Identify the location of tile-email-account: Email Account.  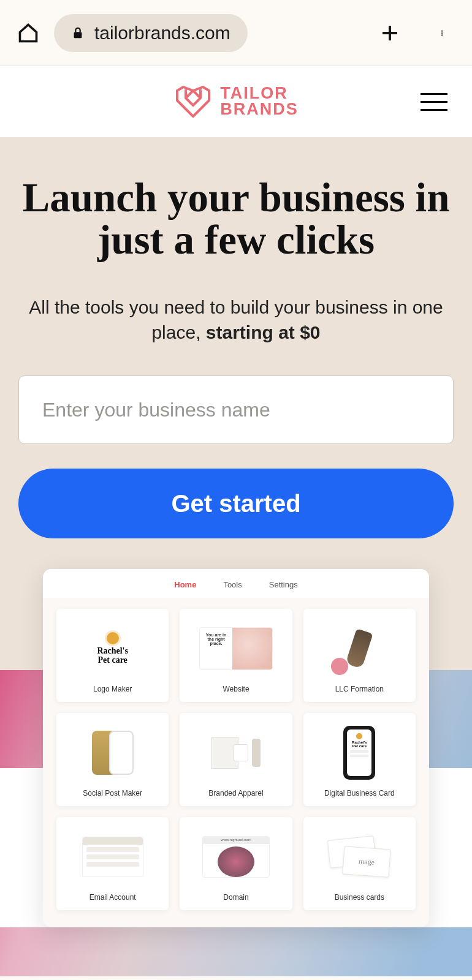
(113, 864).